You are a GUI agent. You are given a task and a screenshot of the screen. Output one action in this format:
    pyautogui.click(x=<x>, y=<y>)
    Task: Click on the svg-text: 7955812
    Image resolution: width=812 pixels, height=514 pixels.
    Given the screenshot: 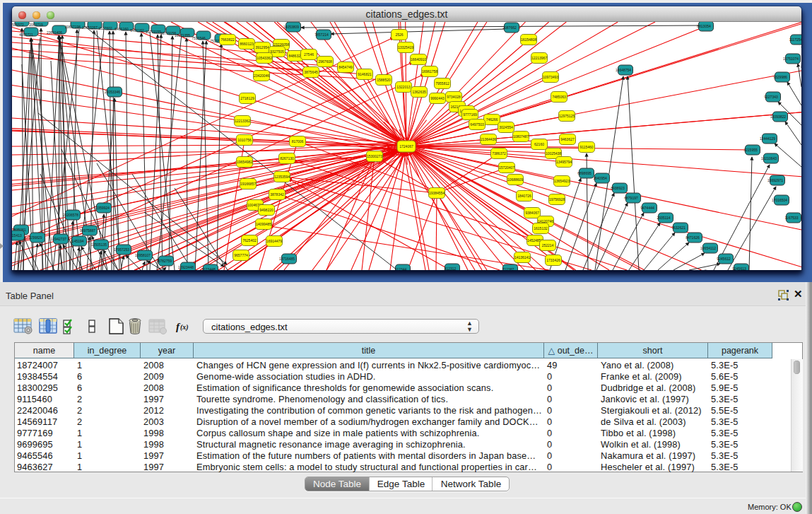 What is the action you would take?
    pyautogui.click(x=442, y=83)
    